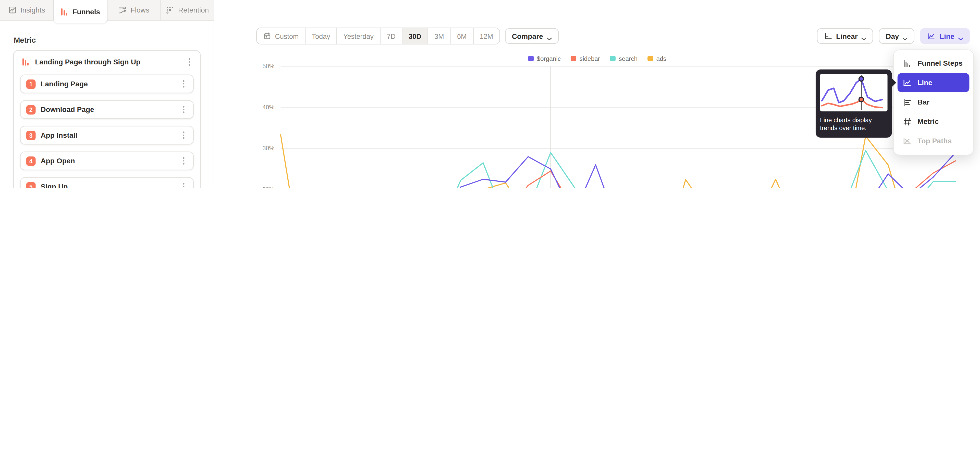  What do you see at coordinates (27, 10) in the screenshot?
I see `tab-insights: Insights` at bounding box center [27, 10].